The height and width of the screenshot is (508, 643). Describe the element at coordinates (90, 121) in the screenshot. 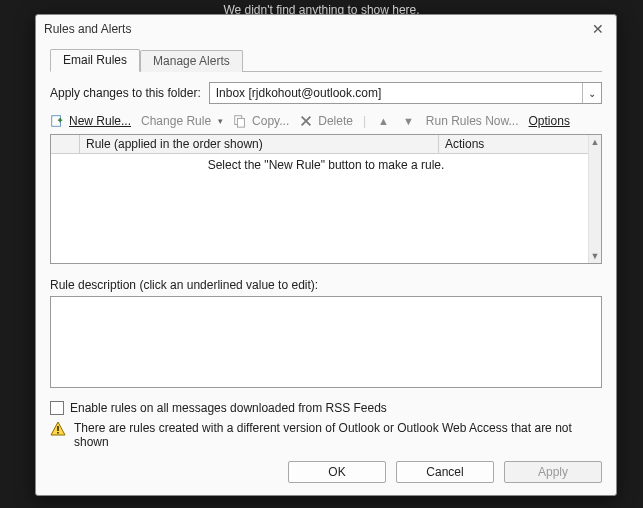

I see `new-rule-button: New Rule...` at that location.